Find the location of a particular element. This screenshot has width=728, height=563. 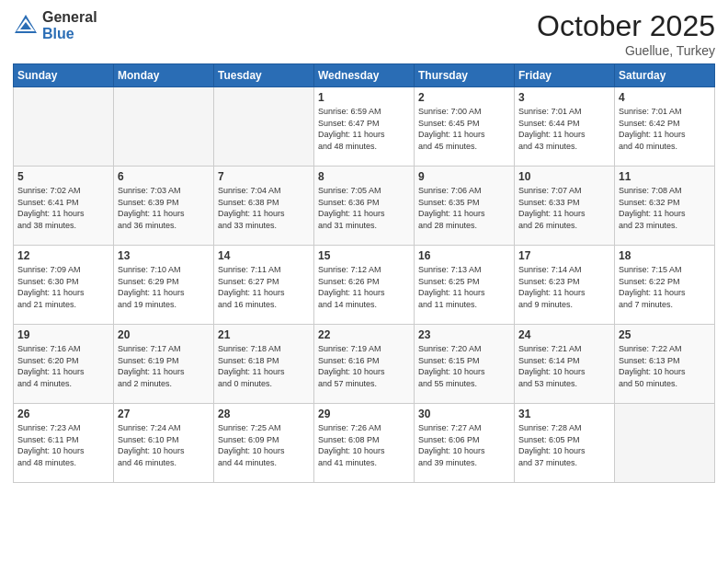

day-number: 18 is located at coordinates (665, 256).